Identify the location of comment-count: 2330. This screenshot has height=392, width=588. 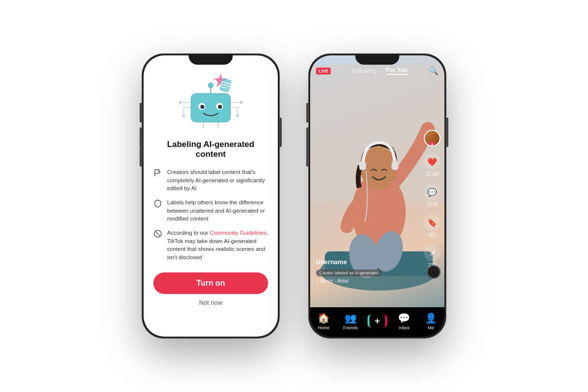
(432, 205).